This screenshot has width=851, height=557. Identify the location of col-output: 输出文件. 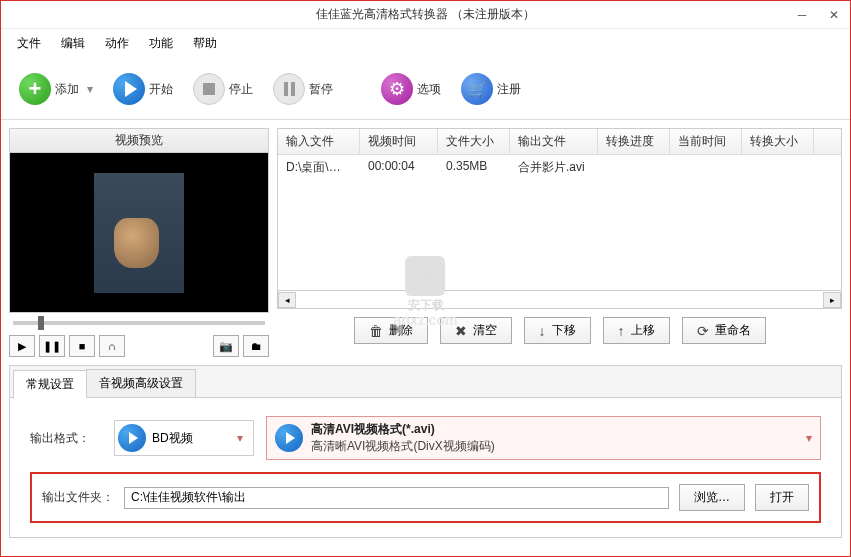
(554, 142).